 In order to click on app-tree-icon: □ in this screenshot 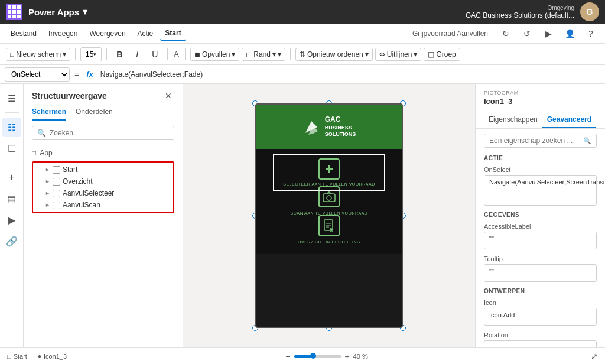, I will do `click(34, 153)`.